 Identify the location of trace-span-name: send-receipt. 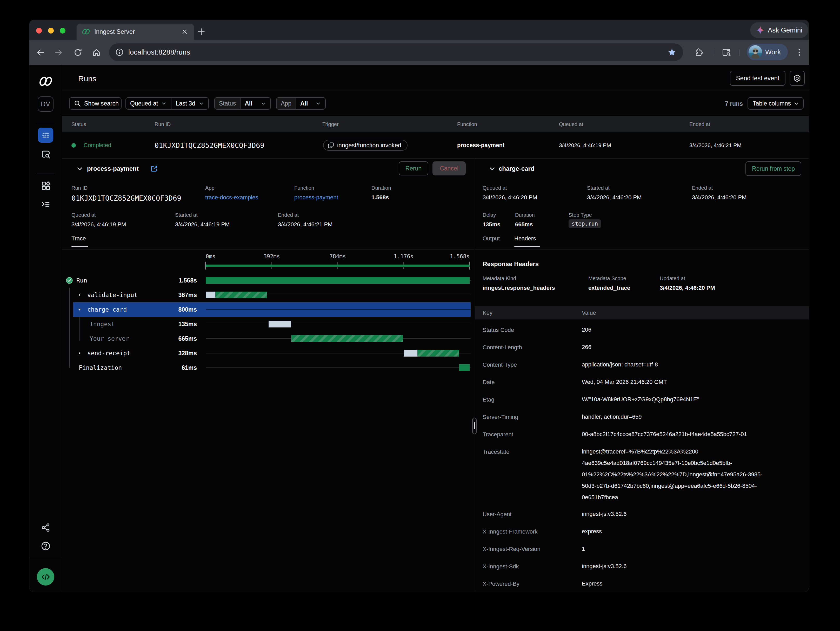
(109, 353).